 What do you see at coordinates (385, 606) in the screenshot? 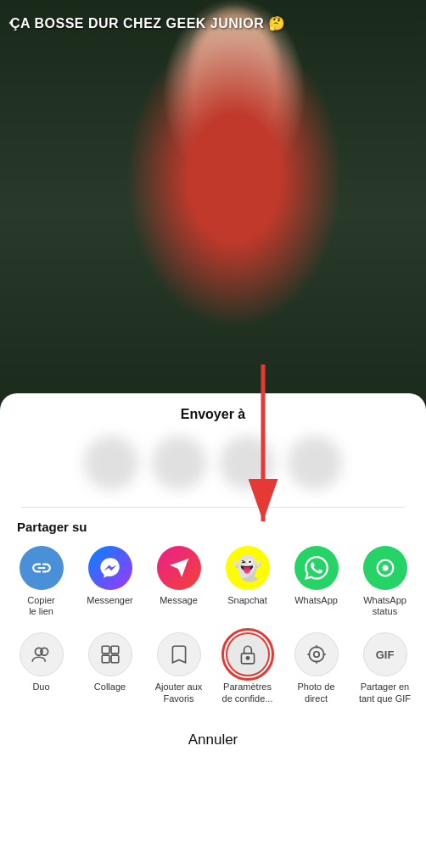
I see `whatsapp-status-label: WhatsApp status` at bounding box center [385, 606].